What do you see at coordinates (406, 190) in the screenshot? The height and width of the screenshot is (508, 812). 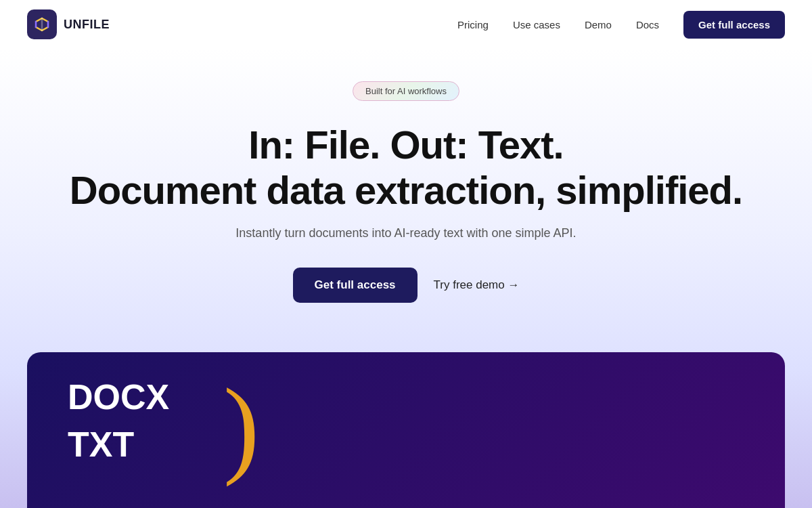 I see `hero-headline-line2: Document data extraction, simplified.` at bounding box center [406, 190].